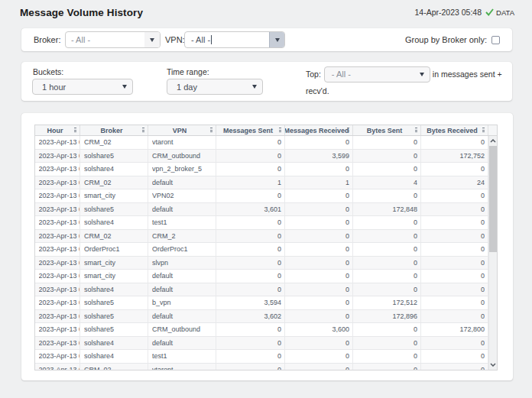 This screenshot has height=398, width=532. What do you see at coordinates (182, 170) in the screenshot?
I see `table-cell: vpn_2_broker_5` at bounding box center [182, 170].